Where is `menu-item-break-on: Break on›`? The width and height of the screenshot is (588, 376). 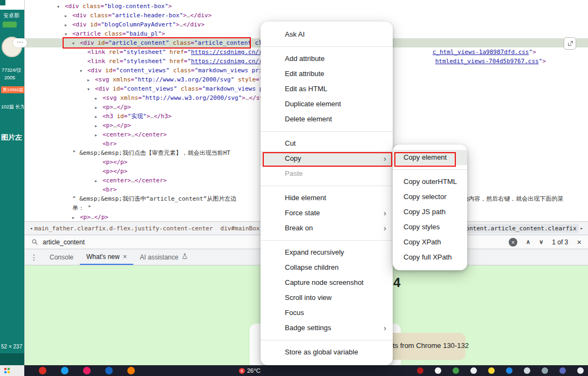 menu-item-break-on: Break on› is located at coordinates (327, 228).